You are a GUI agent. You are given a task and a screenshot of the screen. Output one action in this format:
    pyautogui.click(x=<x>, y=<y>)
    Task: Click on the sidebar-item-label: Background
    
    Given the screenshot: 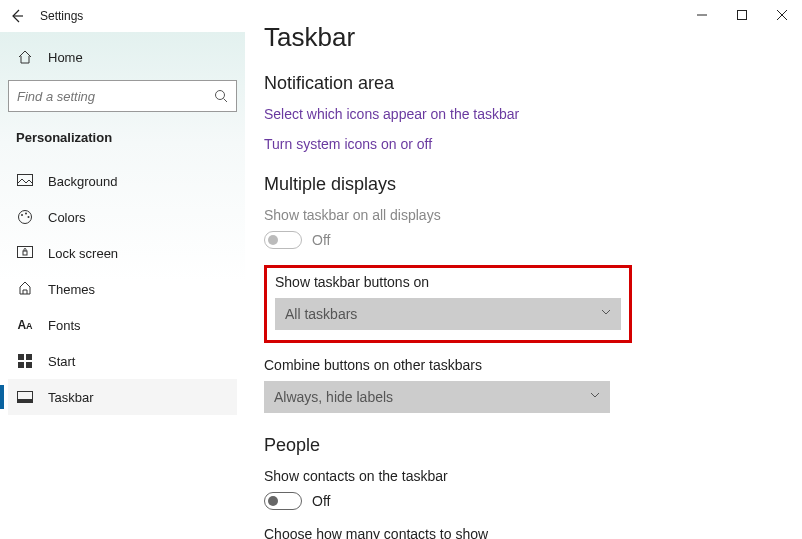 What is the action you would take?
    pyautogui.click(x=82, y=182)
    